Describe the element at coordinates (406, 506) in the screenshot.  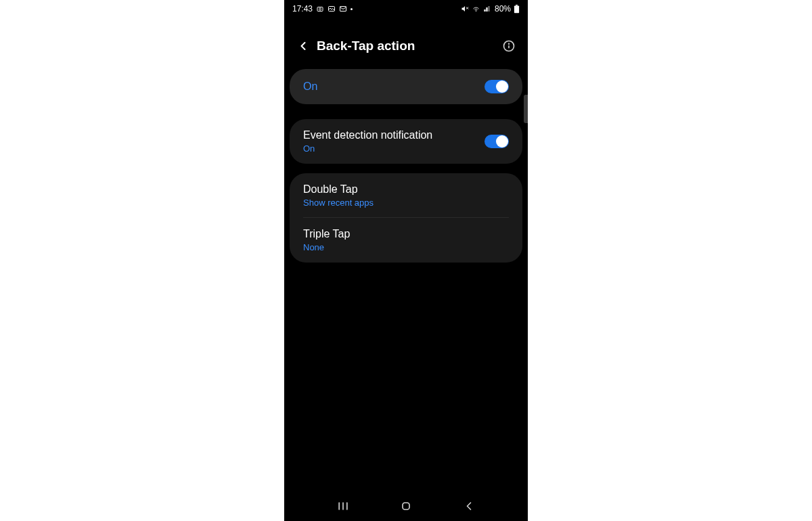
I see `home-button` at that location.